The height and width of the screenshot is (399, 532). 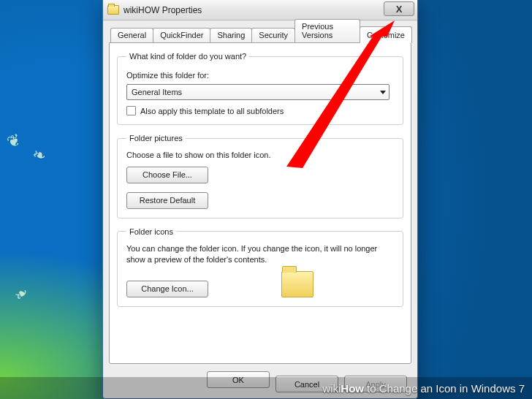 What do you see at coordinates (132, 35) in the screenshot?
I see `tab-general: General` at bounding box center [132, 35].